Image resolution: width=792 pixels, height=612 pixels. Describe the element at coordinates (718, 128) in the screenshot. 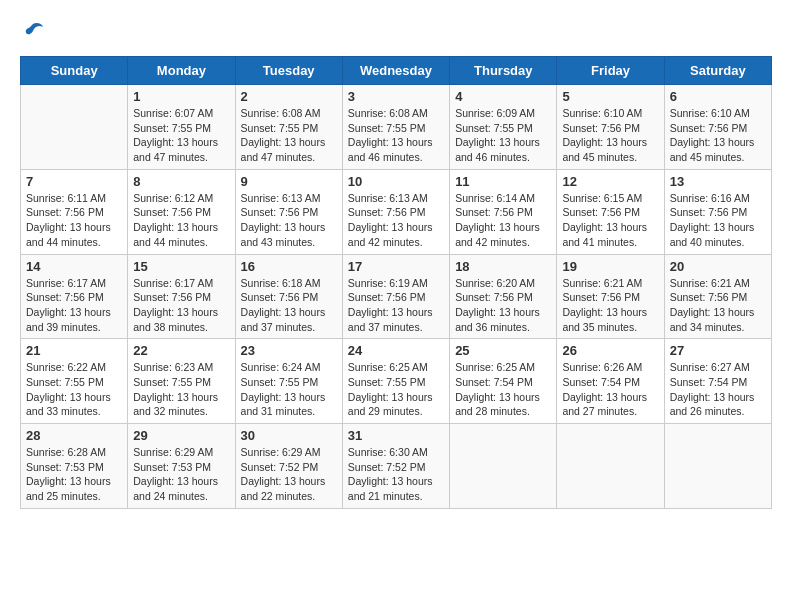

I see `calendar-cell: 6Sunrise: 6:10 AMSunset: 7:56 PMDaylight…` at that location.